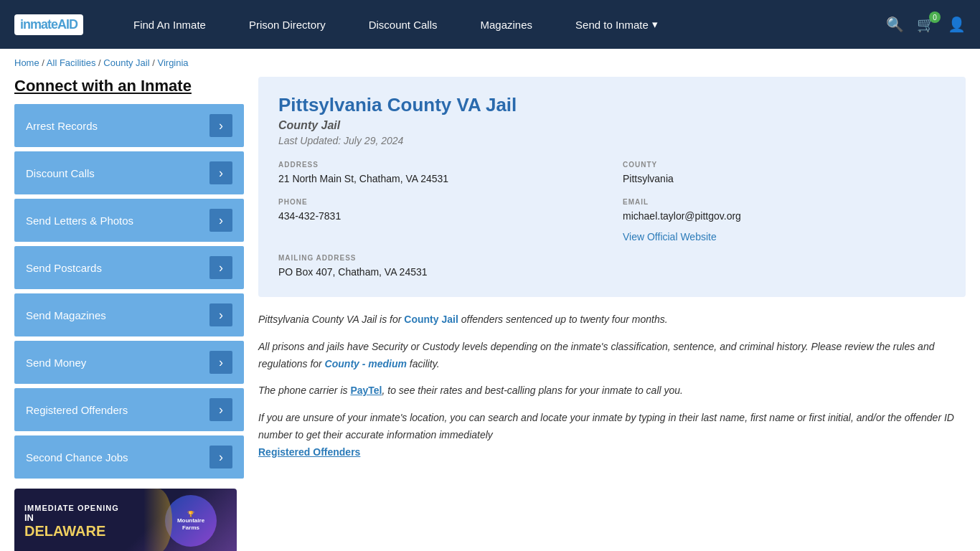  Describe the element at coordinates (490, 63) in the screenshot. I see `breadcrumb: Home / All Facilities / County Jail / Vi…` at that location.